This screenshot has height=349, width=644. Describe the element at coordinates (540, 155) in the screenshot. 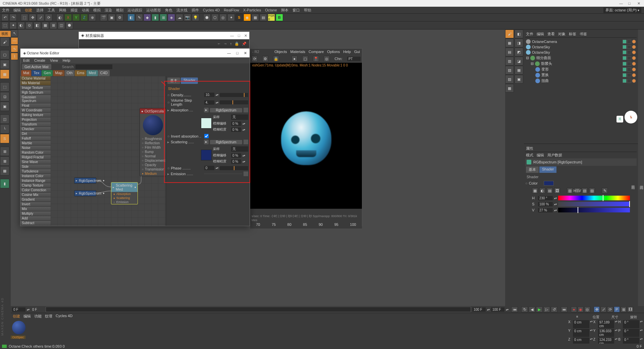

I see `attr-mode-编辑: 编辑` at that location.